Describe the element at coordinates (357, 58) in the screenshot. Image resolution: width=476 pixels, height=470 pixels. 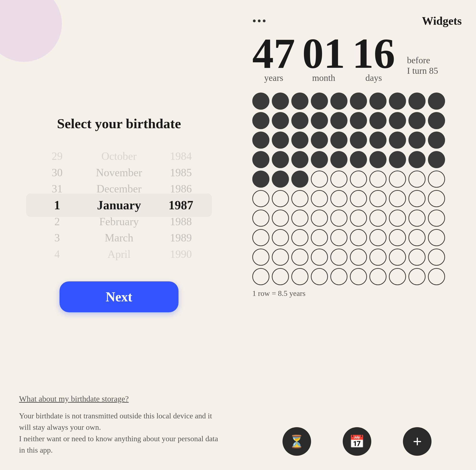
I see `countdown-row: 47 years 01 month 16 days before I turn …` at that location.